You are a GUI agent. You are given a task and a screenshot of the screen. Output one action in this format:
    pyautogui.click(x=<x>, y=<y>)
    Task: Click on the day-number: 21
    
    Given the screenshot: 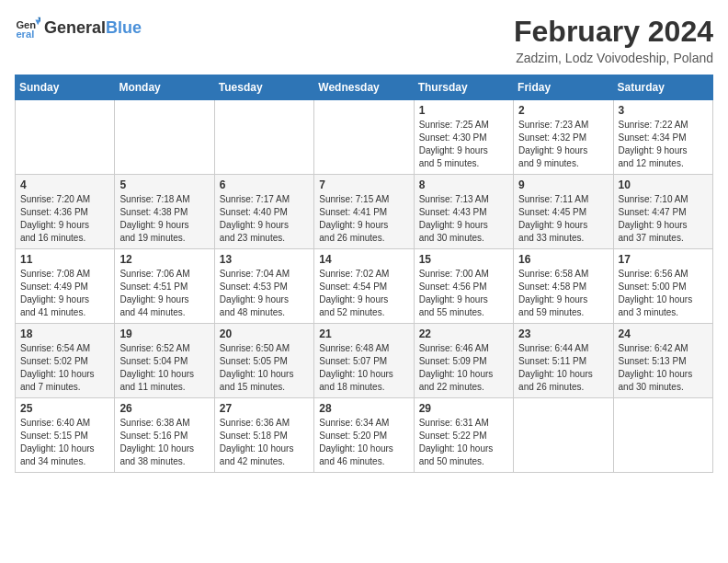 What is the action you would take?
    pyautogui.click(x=364, y=334)
    